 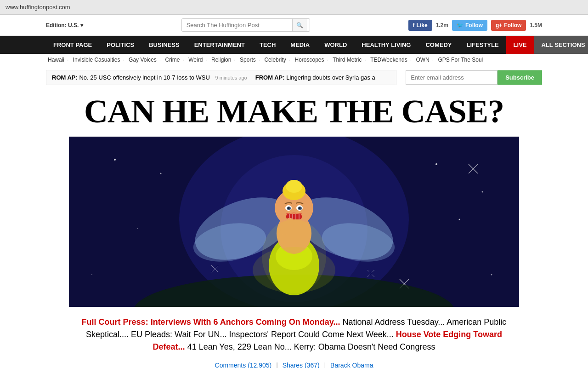 What do you see at coordinates (347, 60) in the screenshot?
I see `subnav-third-metric: Third Metric` at bounding box center [347, 60].